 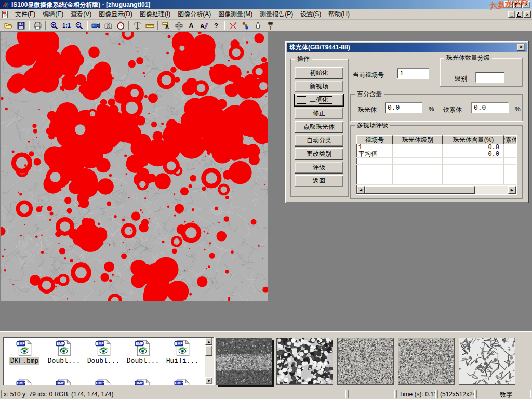 I want to click on menu-item-image-measure: 图像测量(M), so click(x=235, y=15).